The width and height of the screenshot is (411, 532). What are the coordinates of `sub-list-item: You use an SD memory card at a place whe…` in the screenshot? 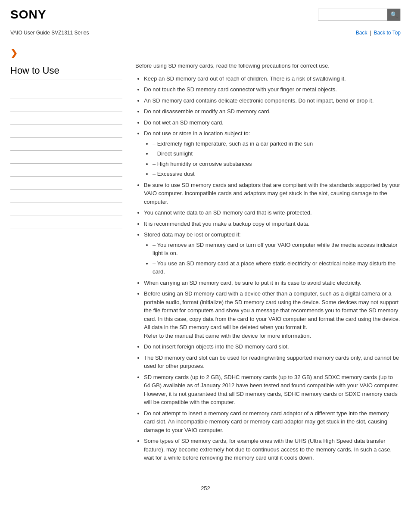 It's located at (277, 268).